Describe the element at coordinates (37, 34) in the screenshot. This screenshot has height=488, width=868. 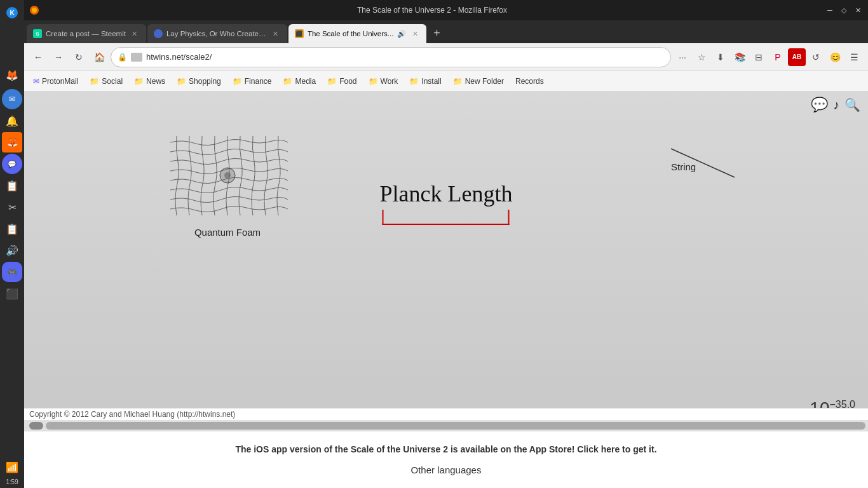
I see `tab-favicon-steemit: S` at that location.